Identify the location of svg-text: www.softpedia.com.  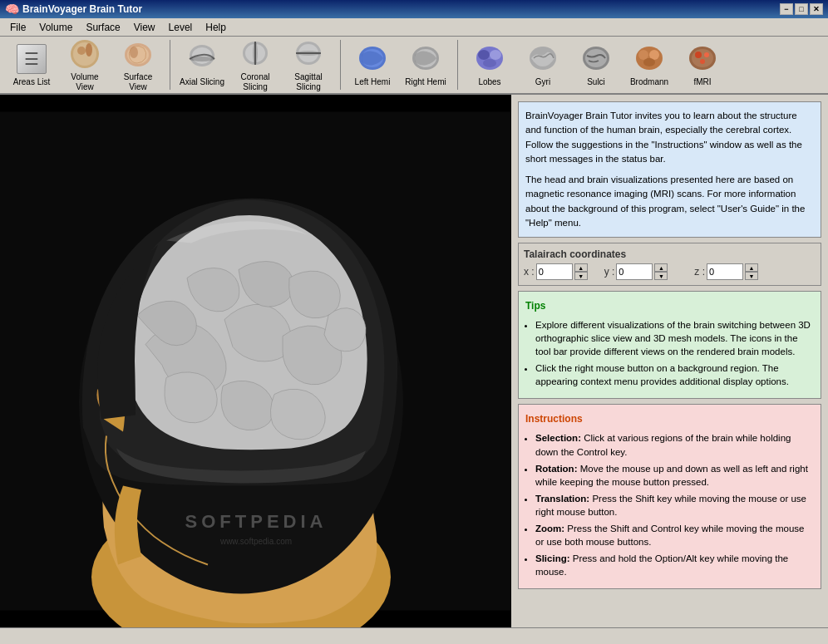
(256, 542).